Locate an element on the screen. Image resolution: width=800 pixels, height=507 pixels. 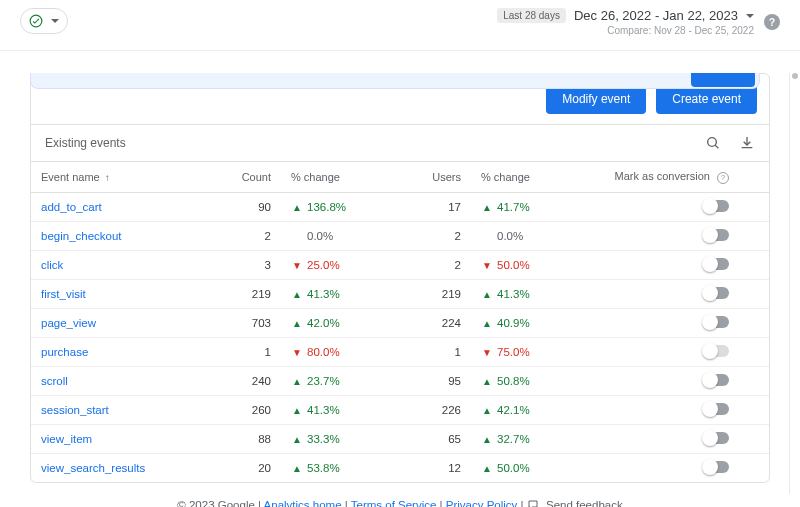
link-terms: Terms of Service is located at coordinates (394, 504).